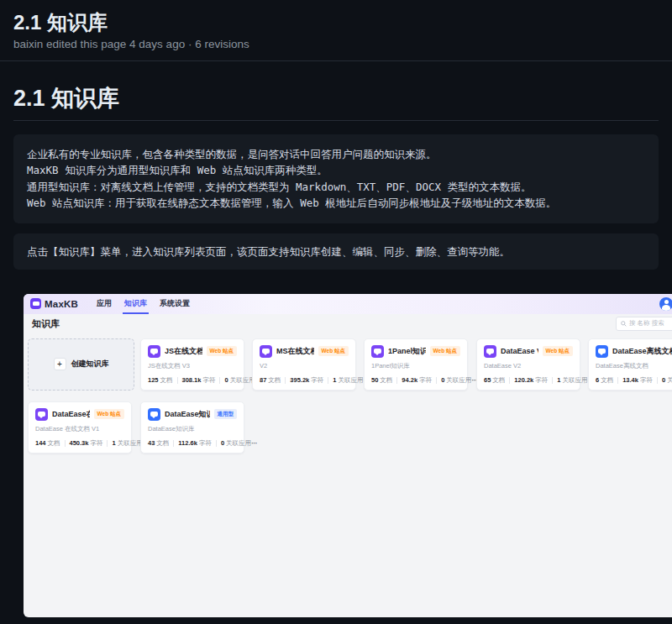  I want to click on wiki-edit-info: baixin edited this page 4 days ago · 6 r…, so click(336, 44).